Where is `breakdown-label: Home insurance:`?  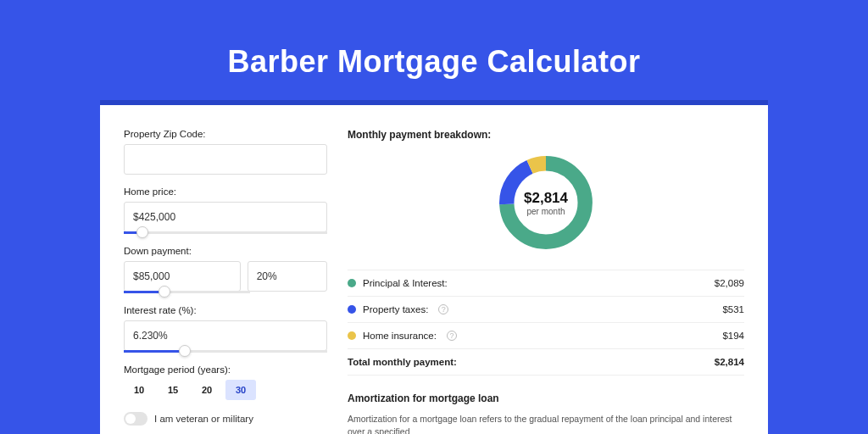 breakdown-label: Home insurance: is located at coordinates (400, 336).